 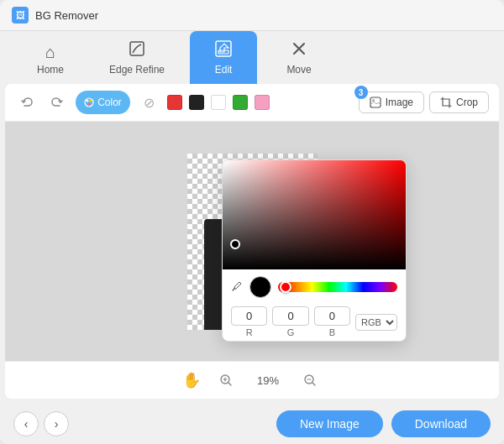 What do you see at coordinates (237, 287) in the screenshot?
I see `eyedropper-icon` at bounding box center [237, 287].